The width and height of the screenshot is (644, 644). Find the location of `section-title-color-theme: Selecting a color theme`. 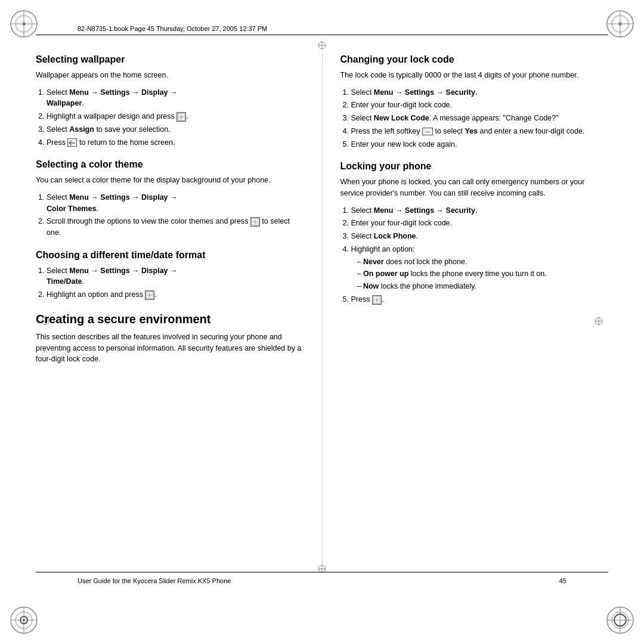

section-title-color-theme: Selecting a color theme is located at coordinates (170, 165).